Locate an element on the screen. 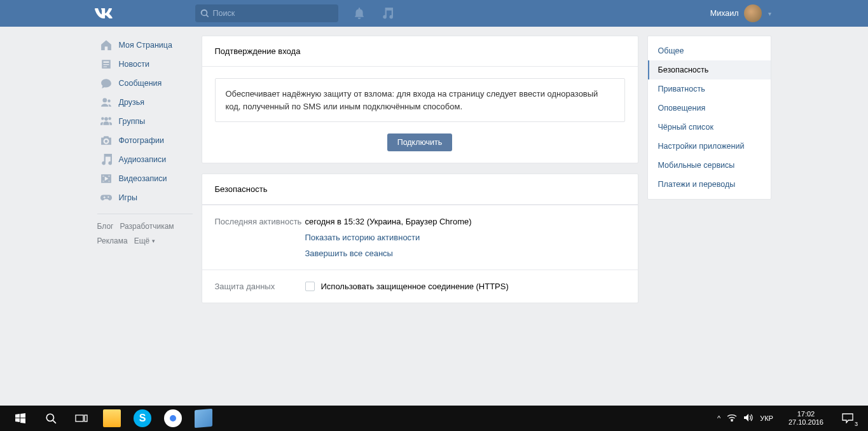 The image size is (868, 431). news-icon is located at coordinates (106, 64).